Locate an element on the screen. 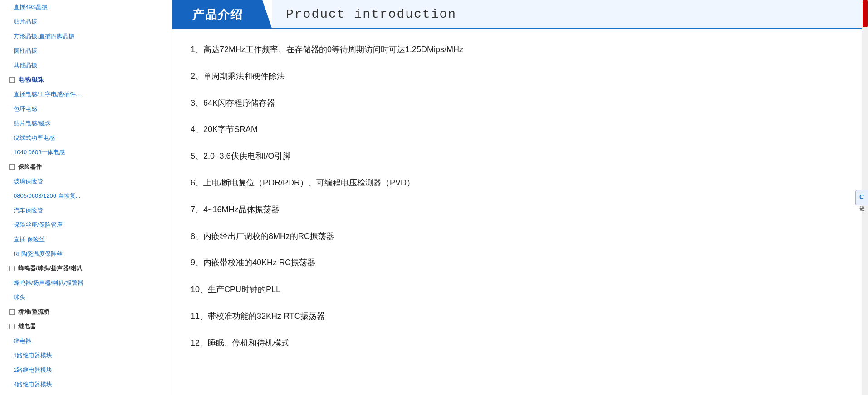  header-blue-block: 产品介绍 is located at coordinates (222, 15).